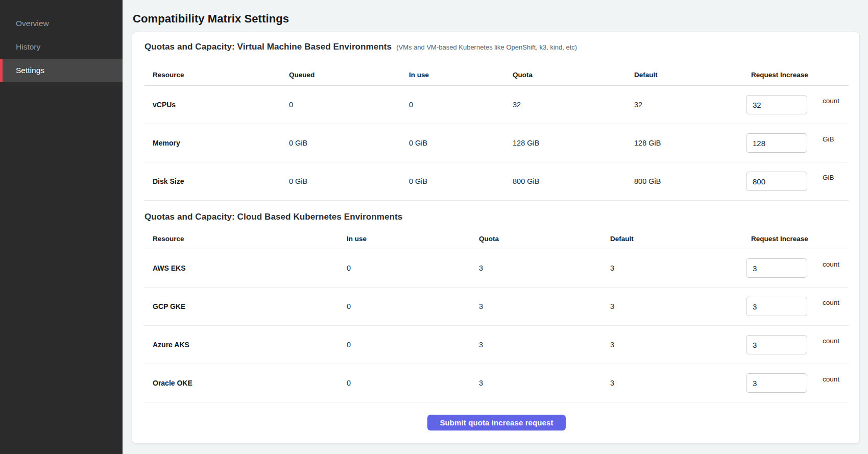  What do you see at coordinates (246, 268) in the screenshot?
I see `resource-label: AWS EKS` at bounding box center [246, 268].